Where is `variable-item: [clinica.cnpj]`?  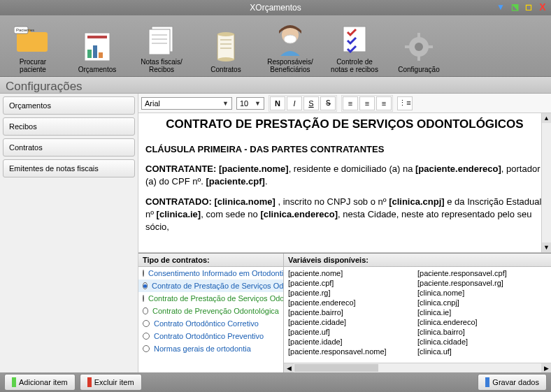 variable-item: [clinica.cnpj] is located at coordinates (482, 303).